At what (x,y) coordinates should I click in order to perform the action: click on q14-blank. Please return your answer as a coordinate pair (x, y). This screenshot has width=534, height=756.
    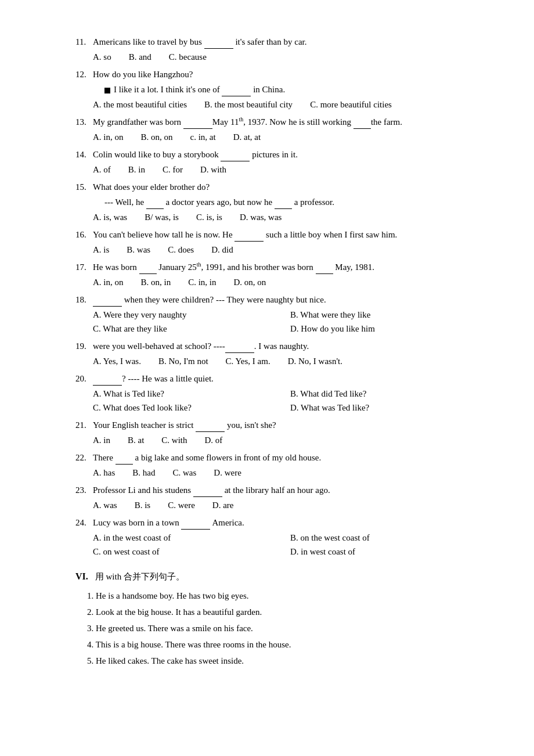
    Looking at the image, I should click on (235, 161).